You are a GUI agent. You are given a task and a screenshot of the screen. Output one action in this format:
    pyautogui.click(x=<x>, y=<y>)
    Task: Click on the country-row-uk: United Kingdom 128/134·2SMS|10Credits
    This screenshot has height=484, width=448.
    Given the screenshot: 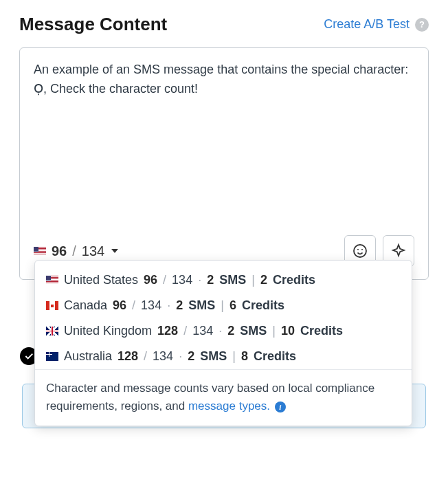 What is the action you would take?
    pyautogui.click(x=223, y=331)
    